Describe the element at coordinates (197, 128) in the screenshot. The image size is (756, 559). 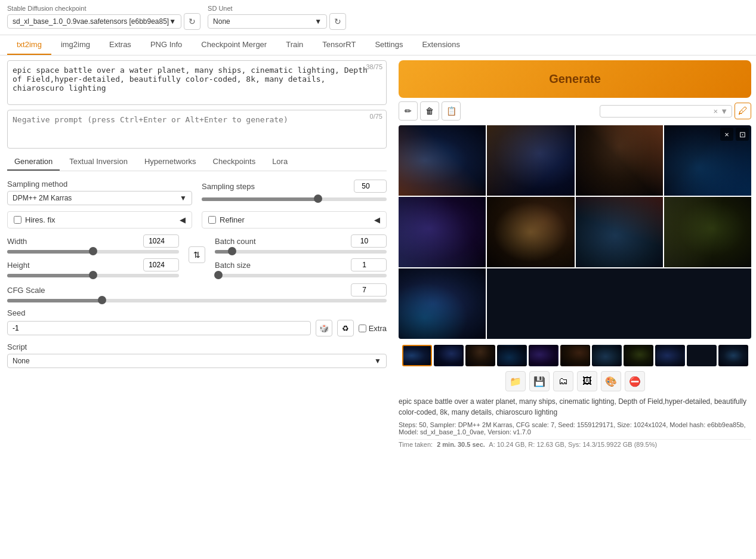
I see `negative-prompt-input` at that location.